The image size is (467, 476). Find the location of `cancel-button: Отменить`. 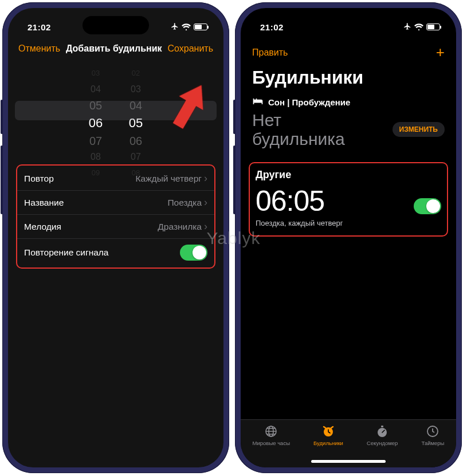

cancel-button: Отменить is located at coordinates (39, 49).